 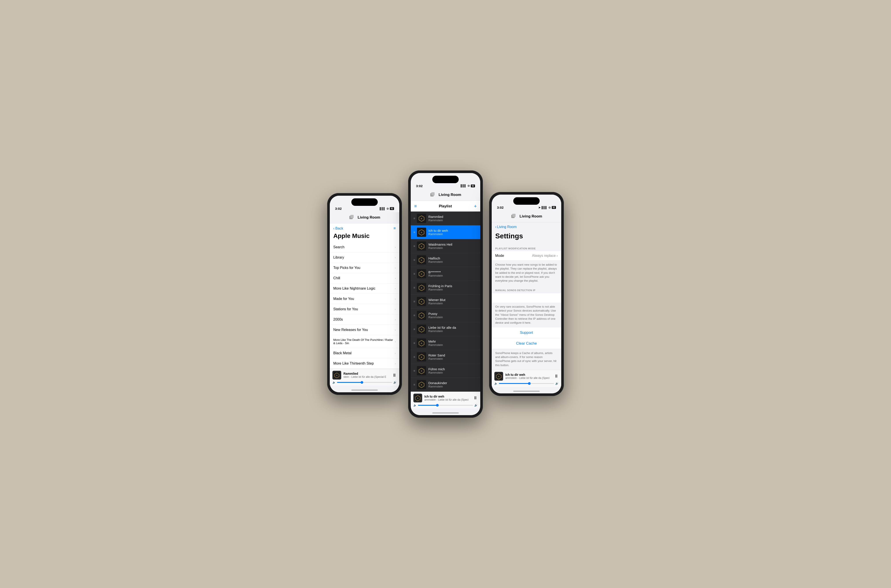 I want to click on menu-item-death-punchline: More Like The Death Of The Punchline / R…, so click(x=365, y=342).